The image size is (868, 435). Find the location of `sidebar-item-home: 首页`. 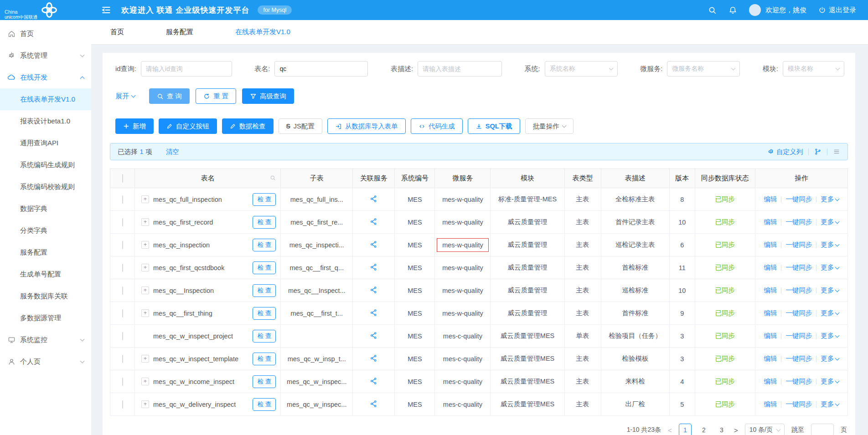

sidebar-item-home: 首页 is located at coordinates (46, 34).